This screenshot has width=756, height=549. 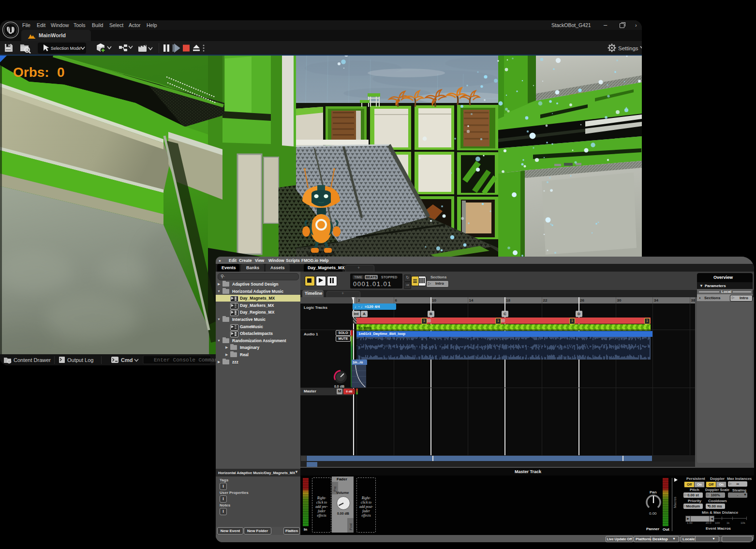 I want to click on svg-text: Orbs:, so click(x=31, y=72).